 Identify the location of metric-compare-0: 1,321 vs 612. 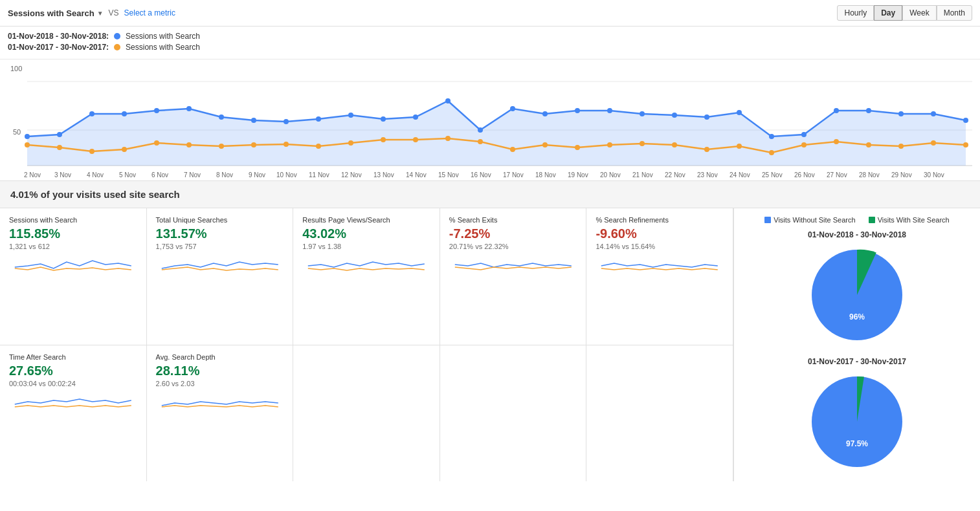
(73, 246).